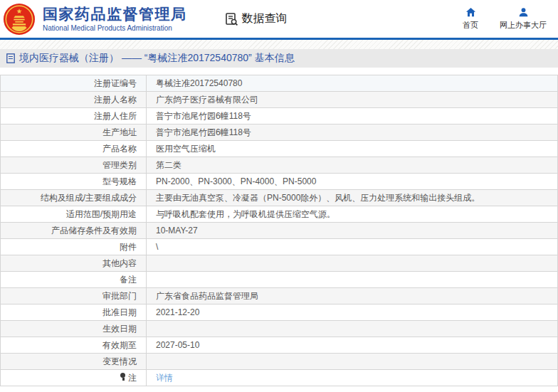  I want to click on table-row: 生效日期, so click(279, 329).